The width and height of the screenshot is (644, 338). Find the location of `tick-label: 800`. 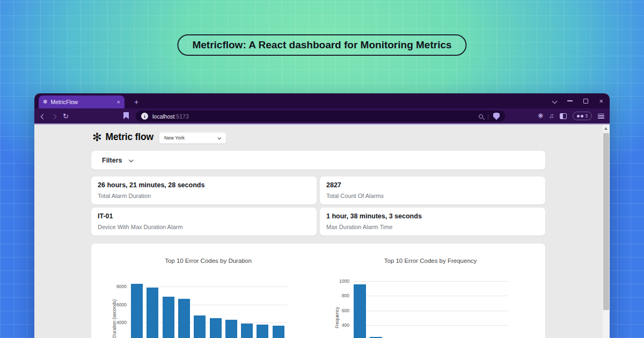

tick-label: 800 is located at coordinates (340, 296).